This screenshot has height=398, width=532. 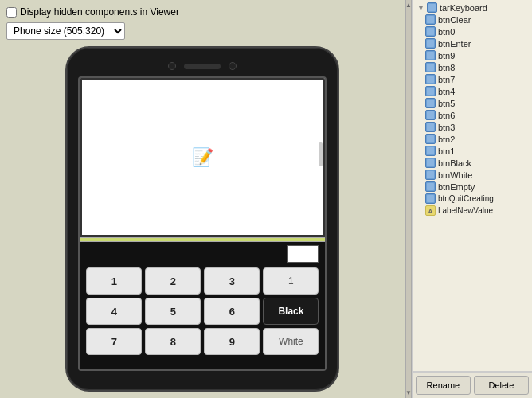 What do you see at coordinates (432, 8) in the screenshot?
I see `root-component-icon` at bounding box center [432, 8].